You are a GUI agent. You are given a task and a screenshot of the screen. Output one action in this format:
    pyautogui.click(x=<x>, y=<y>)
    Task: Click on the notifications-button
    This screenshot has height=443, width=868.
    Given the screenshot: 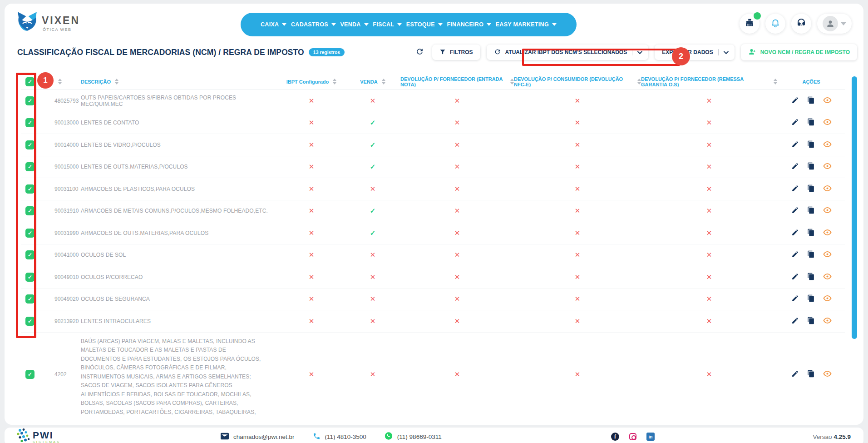 What is the action you would take?
    pyautogui.click(x=775, y=24)
    